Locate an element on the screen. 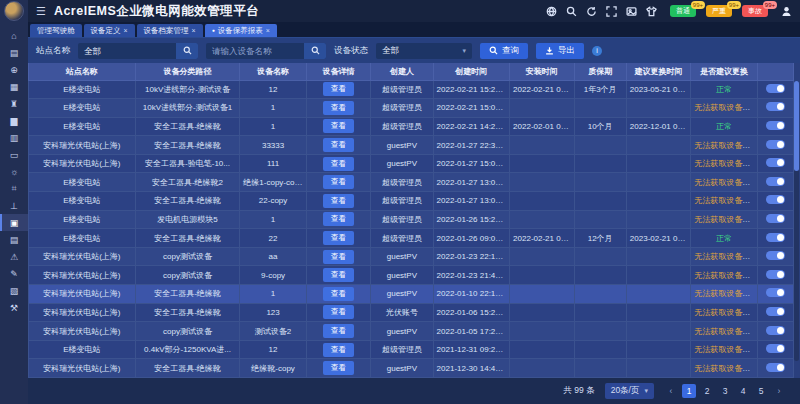 The image size is (800, 404). table-row: E楼变电站发电机电源模块51查看超级管理员2022-01-26 15:29:57… is located at coordinates (412, 220).